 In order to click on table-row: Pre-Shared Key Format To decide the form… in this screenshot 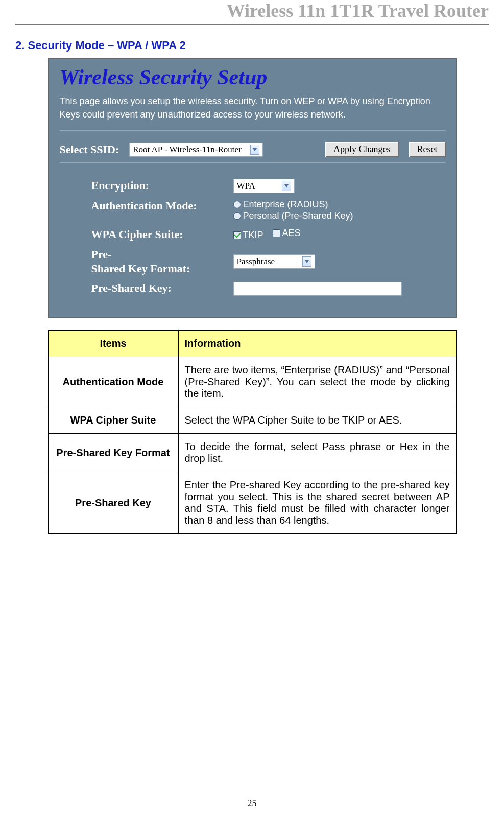, I will do `click(252, 453)`.